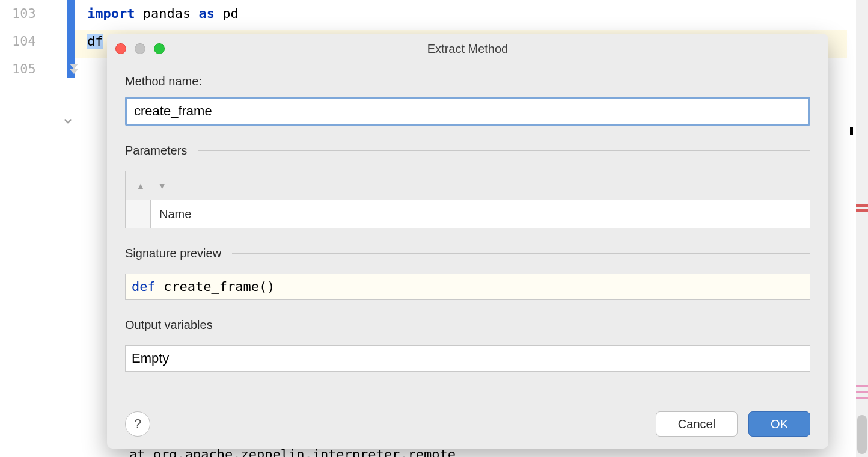  What do you see at coordinates (24, 13) in the screenshot?
I see `line-number: 103` at bounding box center [24, 13].